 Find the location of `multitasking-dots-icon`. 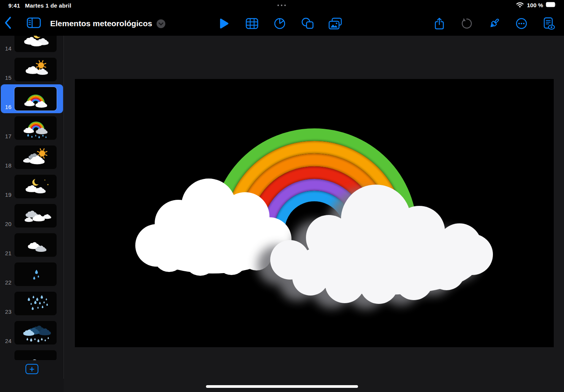

multitasking-dots-icon is located at coordinates (282, 5).